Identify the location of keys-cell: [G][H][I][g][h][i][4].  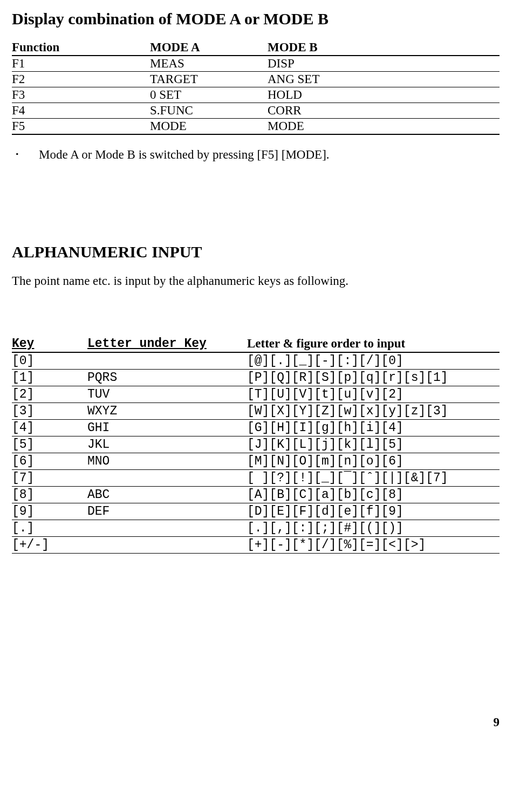
(373, 428).